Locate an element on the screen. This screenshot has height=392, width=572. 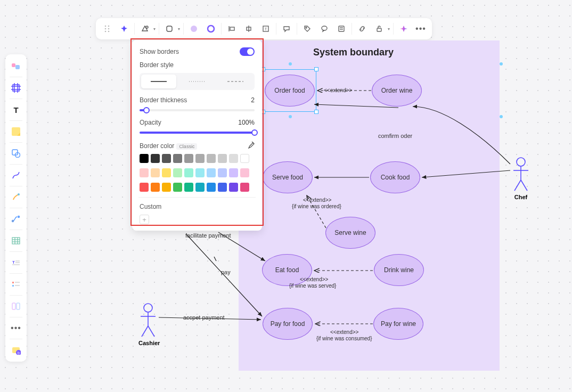
use-case-serve-wine: Serve wine is located at coordinates (350, 233).